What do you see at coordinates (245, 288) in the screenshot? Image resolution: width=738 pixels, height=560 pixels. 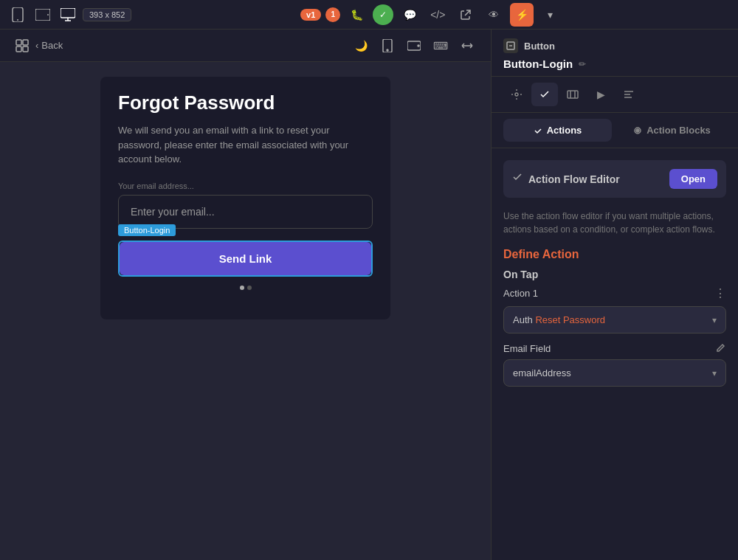 I see `page-indicator` at bounding box center [245, 288].